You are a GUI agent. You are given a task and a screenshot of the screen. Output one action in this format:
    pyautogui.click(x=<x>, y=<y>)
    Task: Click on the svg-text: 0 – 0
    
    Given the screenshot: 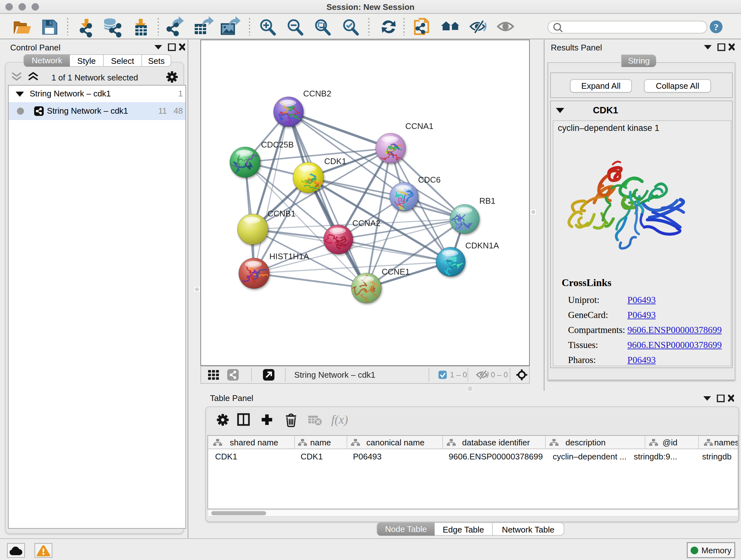 What is the action you would take?
    pyautogui.click(x=499, y=375)
    